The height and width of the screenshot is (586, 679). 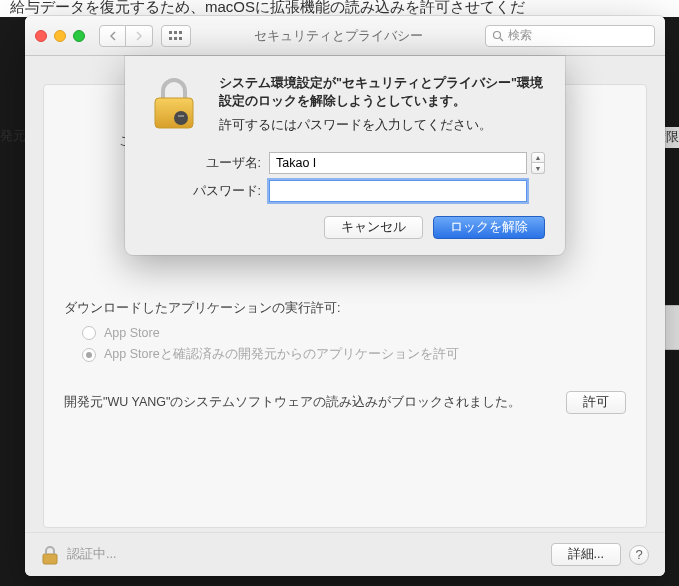 What do you see at coordinates (305, 554) in the screenshot?
I see `lock-status-text: 認証中...` at bounding box center [305, 554].